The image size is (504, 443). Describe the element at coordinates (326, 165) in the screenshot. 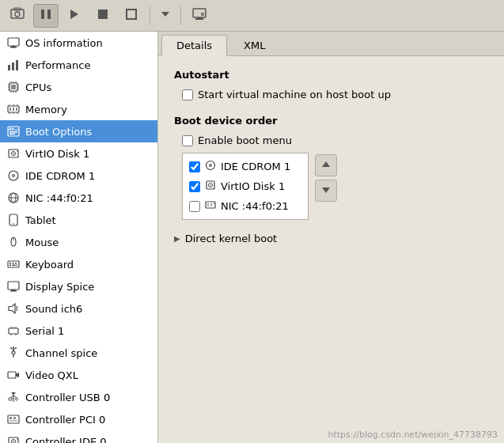

I see `boot-order-up-button` at that location.